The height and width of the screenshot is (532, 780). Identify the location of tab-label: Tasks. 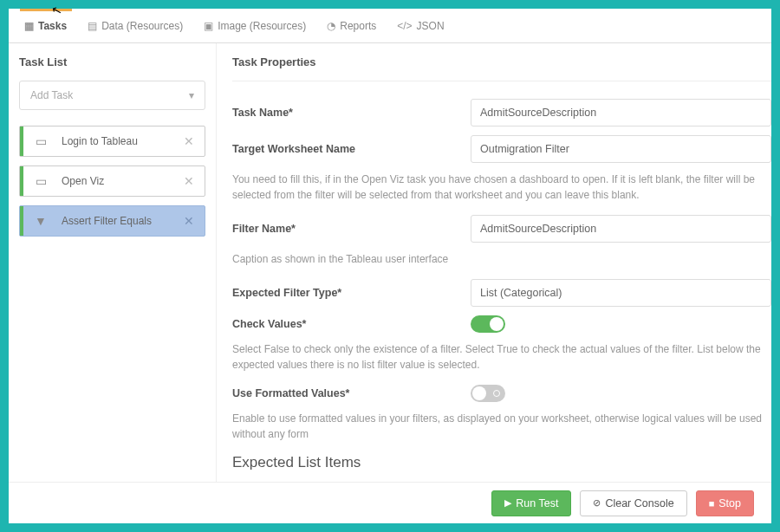
(52, 26).